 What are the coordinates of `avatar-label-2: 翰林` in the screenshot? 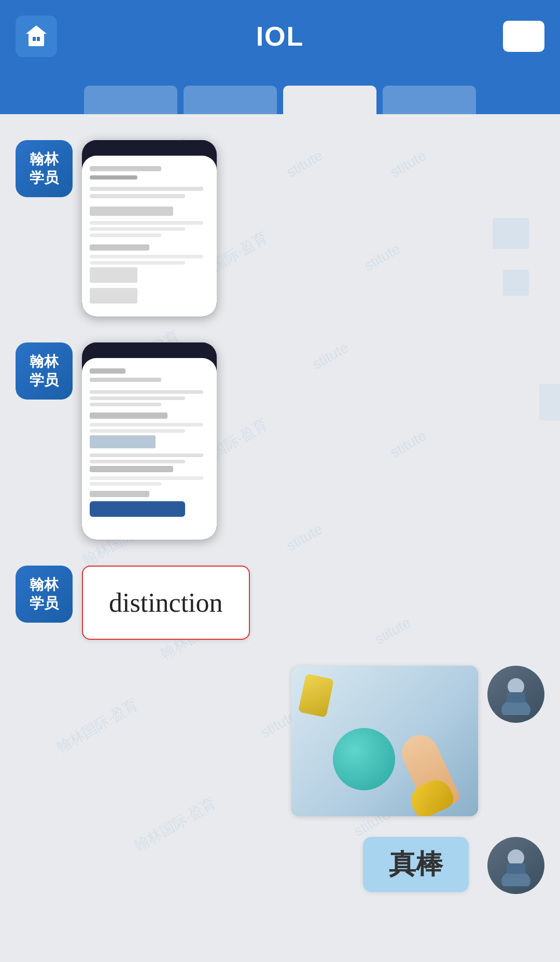 It's located at (44, 362).